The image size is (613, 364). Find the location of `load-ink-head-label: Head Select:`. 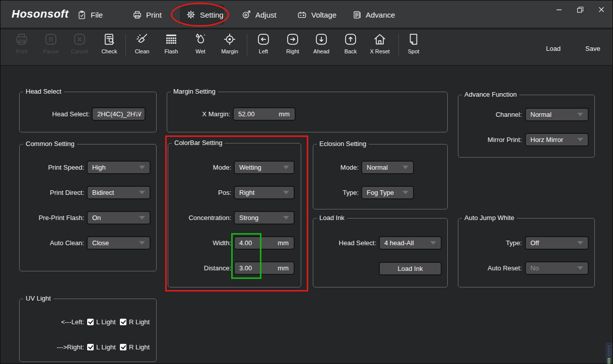

load-ink-head-label: Head Select: is located at coordinates (345, 243).